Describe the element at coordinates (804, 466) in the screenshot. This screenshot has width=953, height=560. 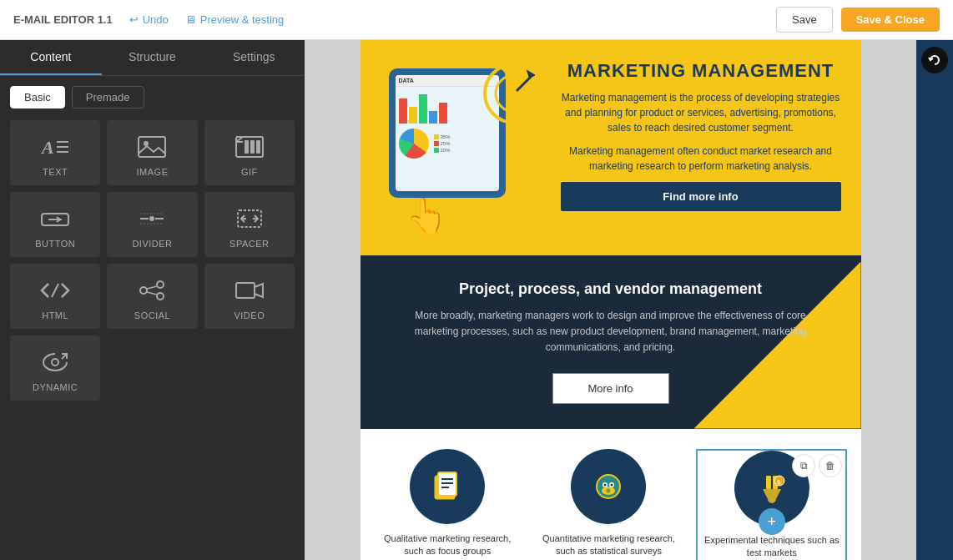
I see `copy-button: ⧉` at that location.